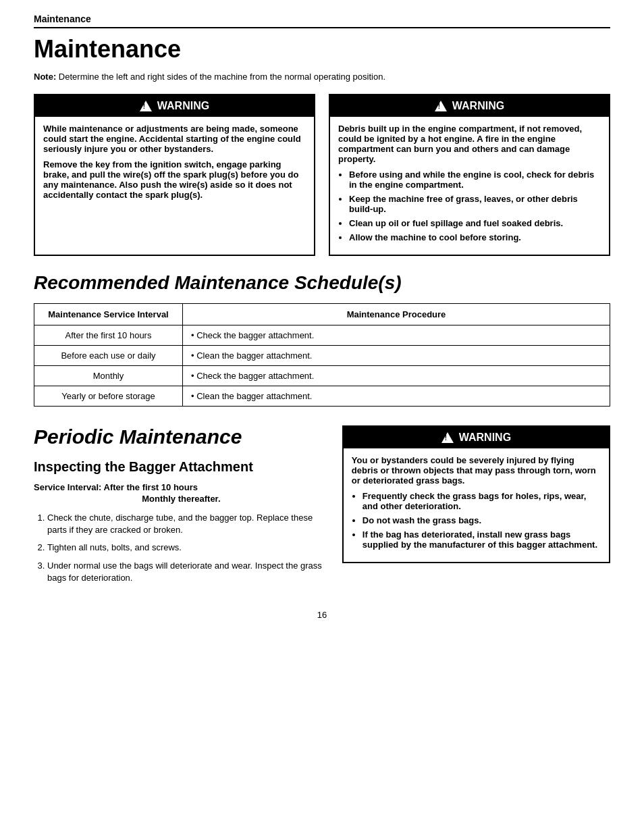 The width and height of the screenshot is (644, 834). I want to click on top-header: Maintenance, so click(322, 21).